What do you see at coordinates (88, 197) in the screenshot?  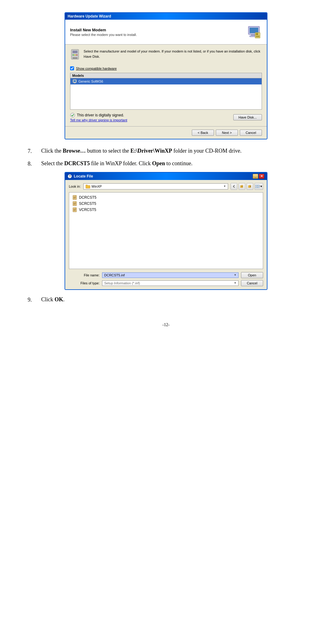 I see `file-item-dcrcst5-label: DCRCST5` at bounding box center [88, 197].